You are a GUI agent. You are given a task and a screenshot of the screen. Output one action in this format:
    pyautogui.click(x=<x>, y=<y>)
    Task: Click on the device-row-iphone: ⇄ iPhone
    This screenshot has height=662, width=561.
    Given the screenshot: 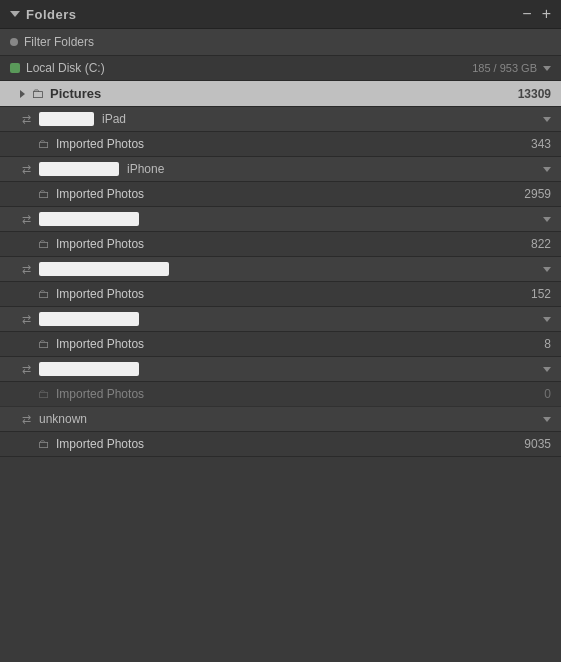 What is the action you would take?
    pyautogui.click(x=280, y=170)
    